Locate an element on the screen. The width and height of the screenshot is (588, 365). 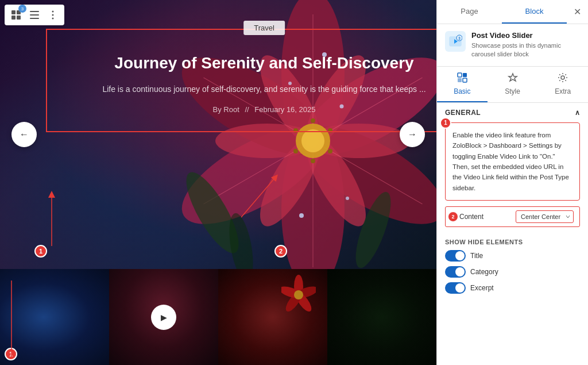
thumb-badge-1: 1 is located at coordinates (11, 354).